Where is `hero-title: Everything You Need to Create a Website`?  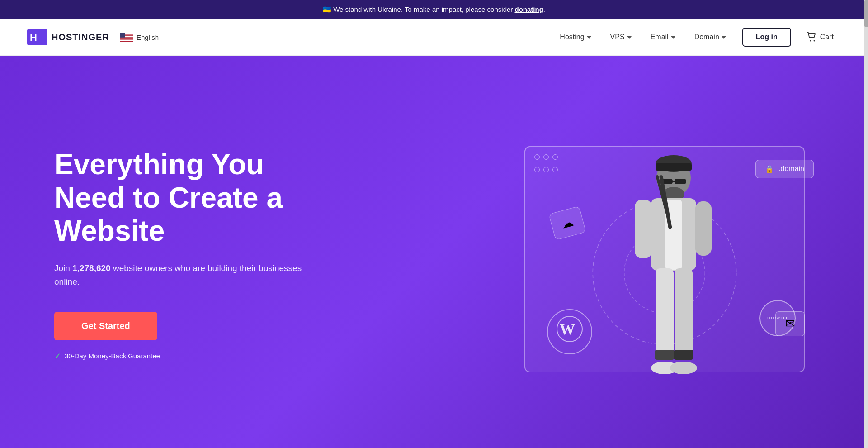 hero-title: Everything You Need to Create a Website is located at coordinates (190, 198).